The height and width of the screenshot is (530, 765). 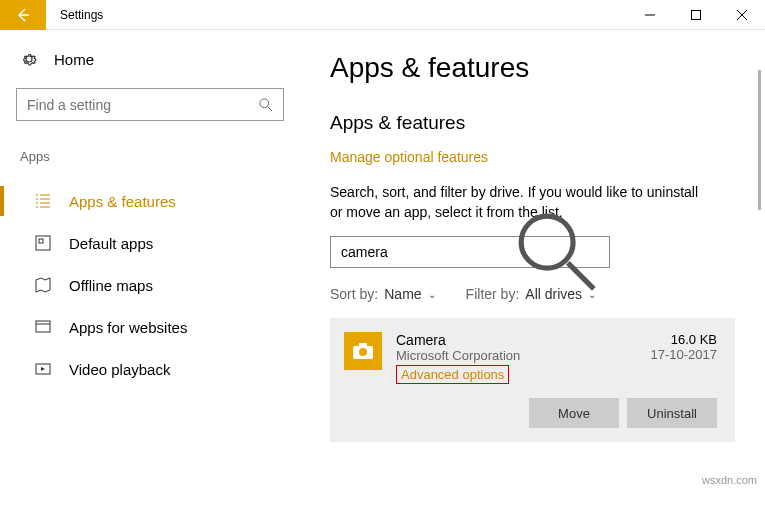 What do you see at coordinates (409, 157) in the screenshot?
I see `manage-optional-features-link: Manage optional features` at bounding box center [409, 157].